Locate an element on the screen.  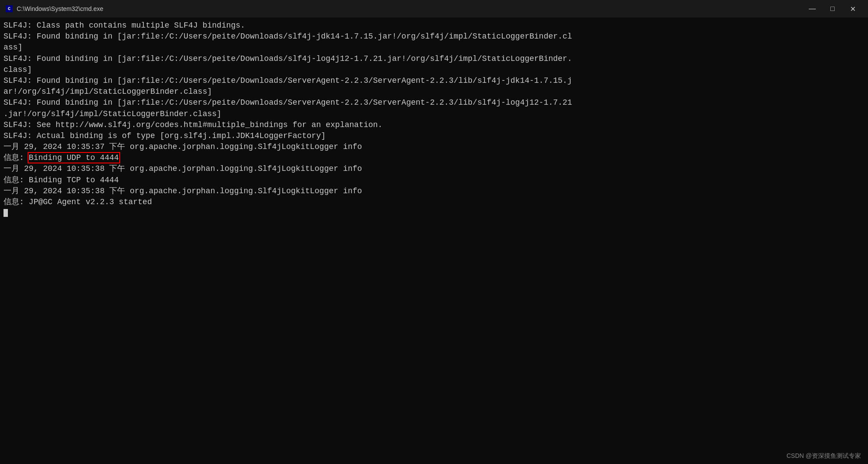
terminal-line-16: 一月 29, 2024 10:35:38 下午 org.apache.jorph… is located at coordinates (434, 191).